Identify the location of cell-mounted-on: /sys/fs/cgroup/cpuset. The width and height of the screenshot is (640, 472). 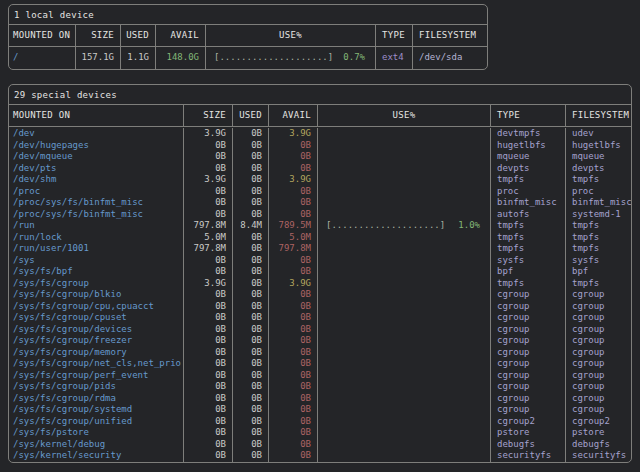
(96, 318).